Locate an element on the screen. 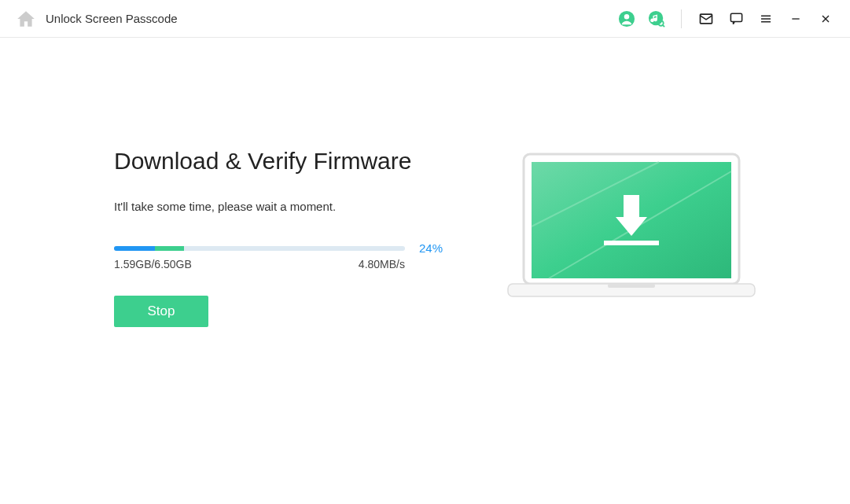 This screenshot has height=504, width=850. minimize-icon is located at coordinates (796, 19).